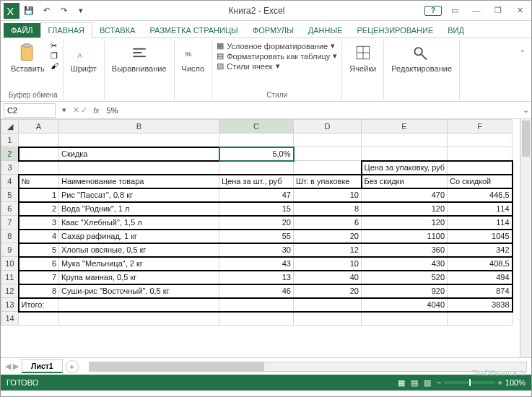  Describe the element at coordinates (526, 110) in the screenshot. I see `expand-formula-icon: ⌄` at that location.